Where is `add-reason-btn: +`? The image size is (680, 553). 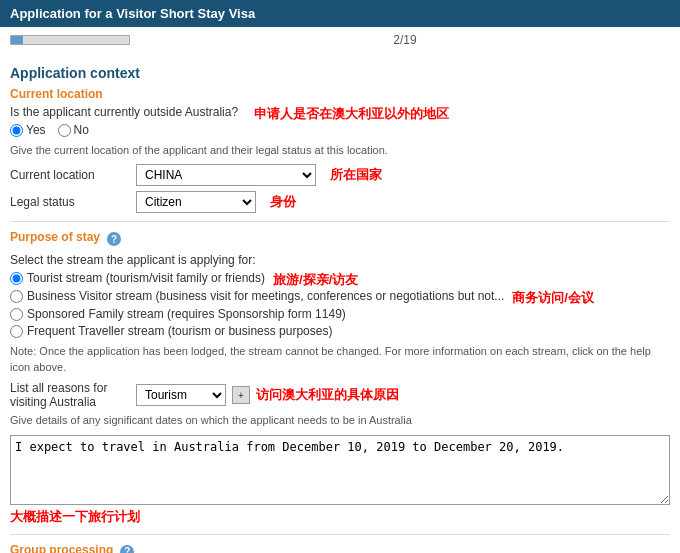 add-reason-btn: + is located at coordinates (241, 395).